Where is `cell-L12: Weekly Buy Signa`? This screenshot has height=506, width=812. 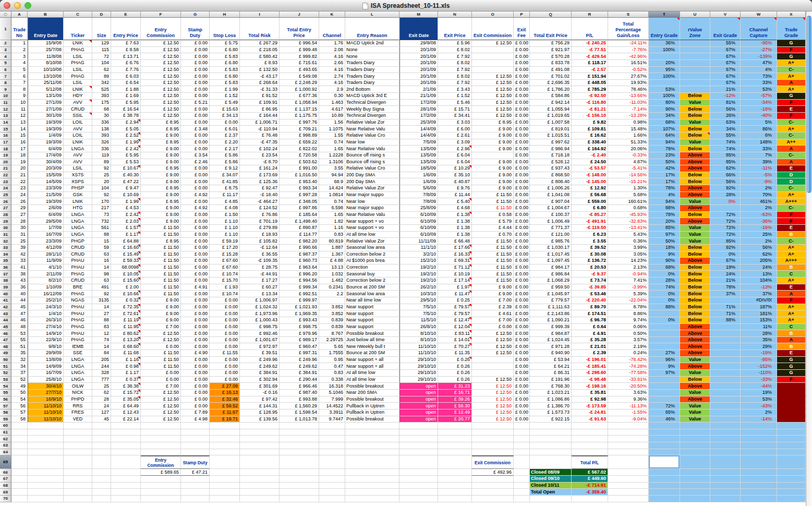
cell-L12: Weekly Buy Signa is located at coordinates (372, 110).